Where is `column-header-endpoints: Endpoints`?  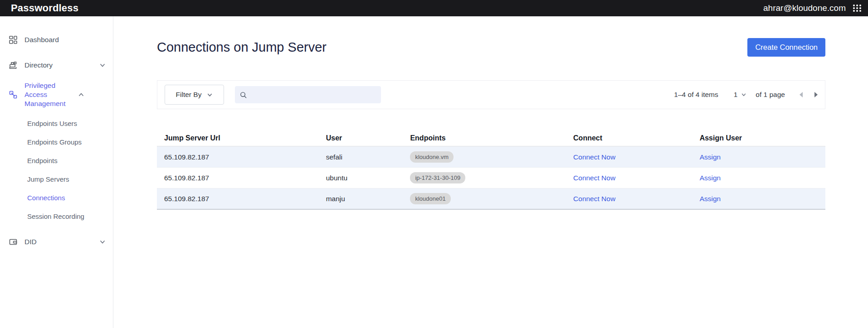 column-header-endpoints: Endpoints is located at coordinates (484, 138).